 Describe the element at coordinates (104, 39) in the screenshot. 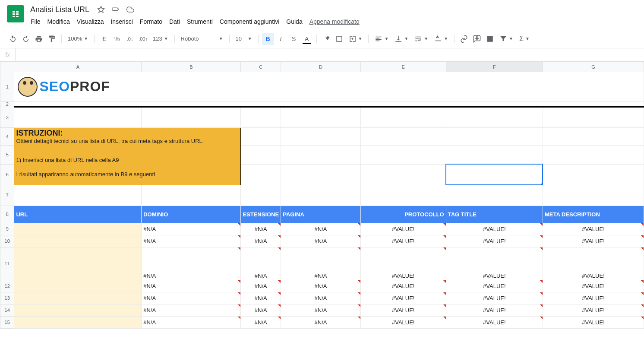

I see `currency-button: €` at that location.